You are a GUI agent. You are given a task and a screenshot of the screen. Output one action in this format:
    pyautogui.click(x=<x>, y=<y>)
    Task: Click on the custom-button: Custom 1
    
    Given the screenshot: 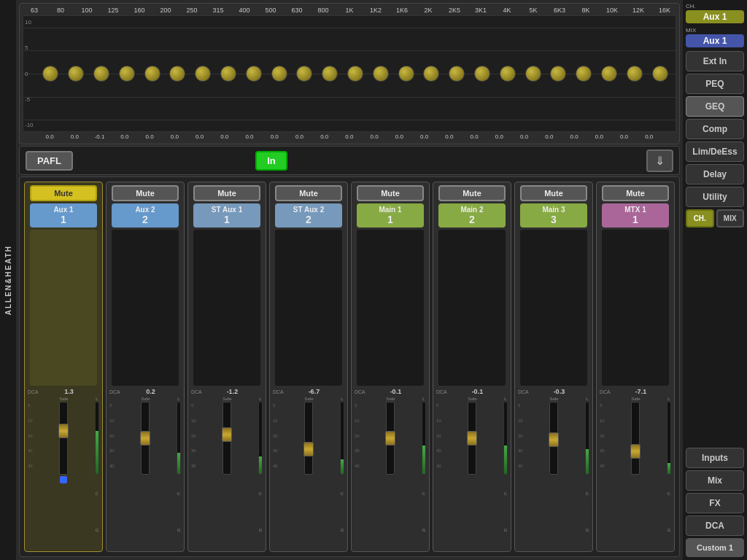 What is the action you would take?
    pyautogui.click(x=715, y=548)
    